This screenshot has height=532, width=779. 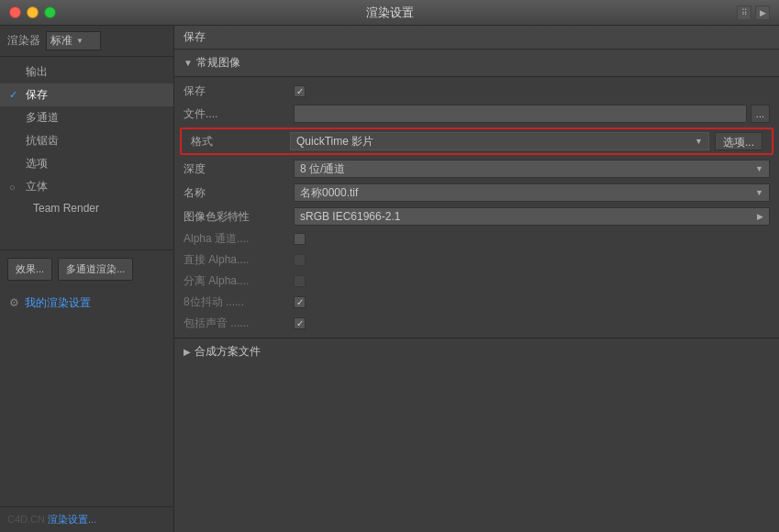 I want to click on format-row: 格式 QuickTime 影片 ▼ 选项..., so click(x=477, y=141).